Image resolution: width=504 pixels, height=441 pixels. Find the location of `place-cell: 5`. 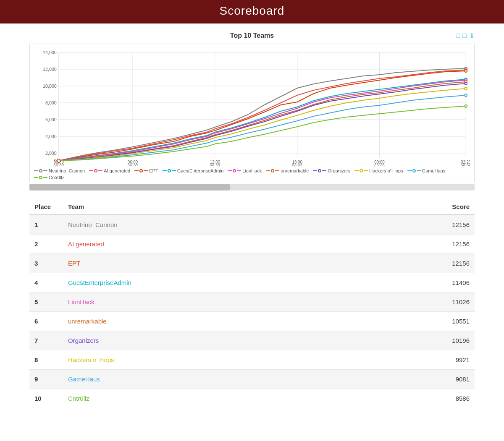

place-cell: 5 is located at coordinates (46, 302).